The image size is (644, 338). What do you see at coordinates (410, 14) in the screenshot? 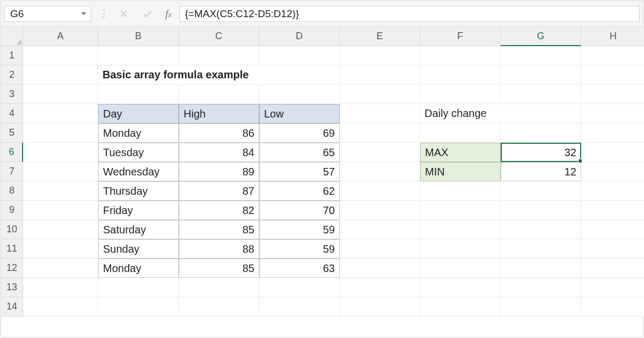
I see `formula-input: {=MAX(C5:C12-D5:D12)}` at bounding box center [410, 14].